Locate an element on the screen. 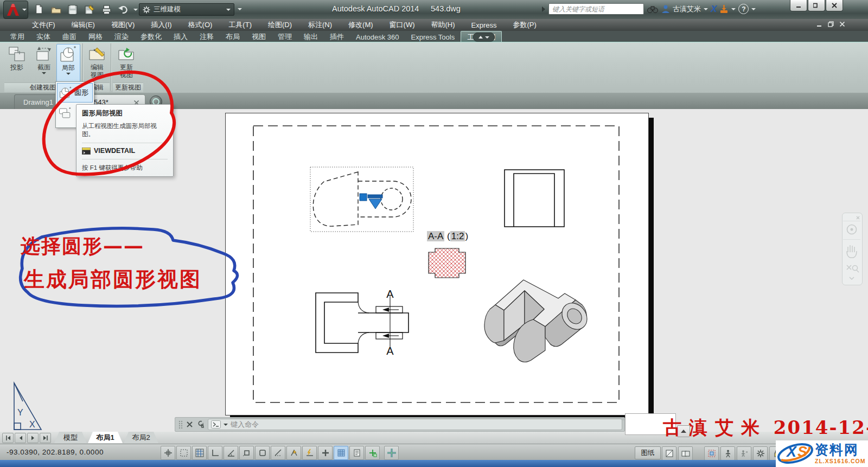 The image size is (868, 467). menu-draw: 绘图(D) is located at coordinates (280, 25).